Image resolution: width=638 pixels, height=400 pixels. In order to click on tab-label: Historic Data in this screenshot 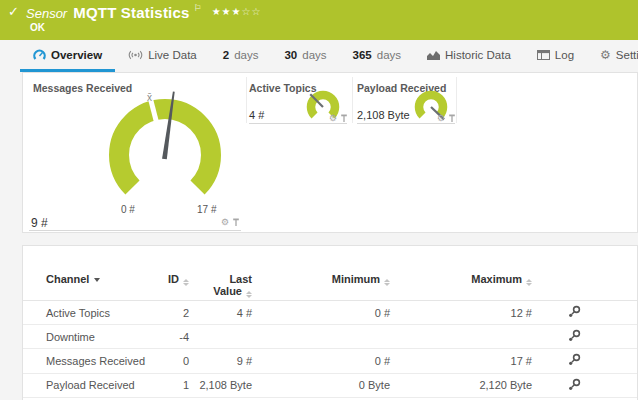, I will do `click(478, 55)`.